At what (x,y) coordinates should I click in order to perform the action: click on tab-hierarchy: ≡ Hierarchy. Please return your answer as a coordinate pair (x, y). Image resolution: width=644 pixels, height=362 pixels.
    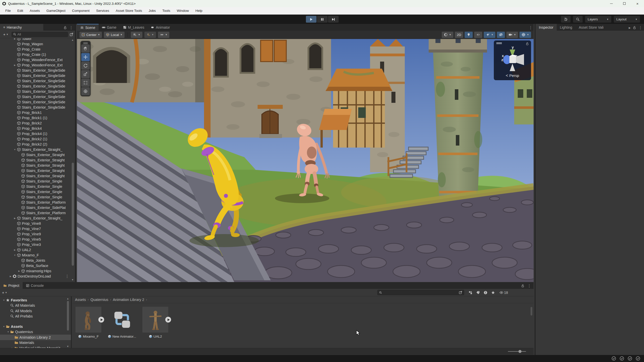
    Looking at the image, I should click on (22, 27).